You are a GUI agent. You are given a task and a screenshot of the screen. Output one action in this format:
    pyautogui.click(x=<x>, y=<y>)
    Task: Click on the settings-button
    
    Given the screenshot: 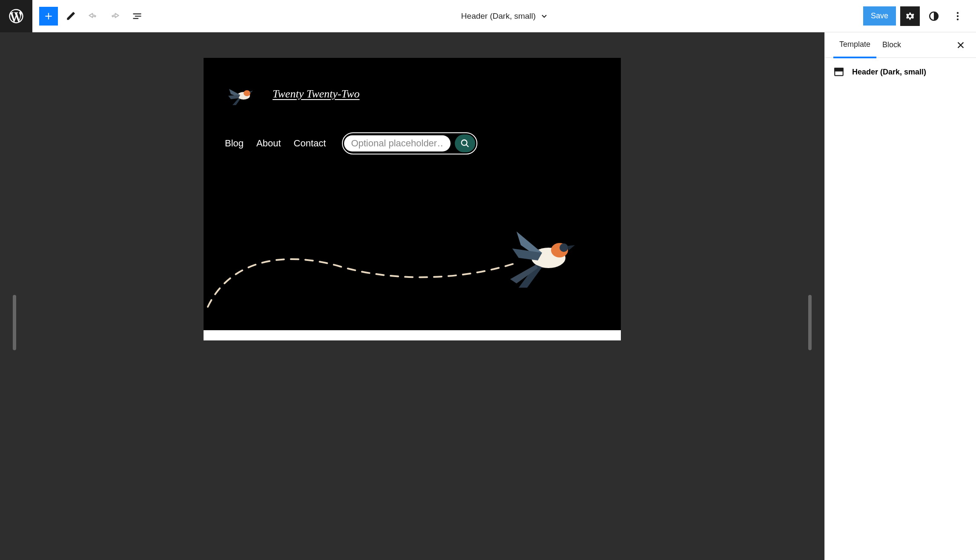 What is the action you would take?
    pyautogui.click(x=910, y=16)
    